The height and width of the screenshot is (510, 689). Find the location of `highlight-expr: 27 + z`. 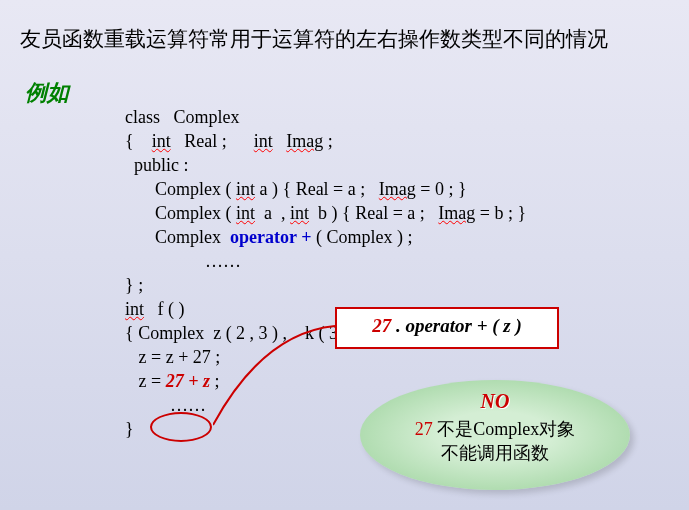

highlight-expr: 27 + z is located at coordinates (188, 381).